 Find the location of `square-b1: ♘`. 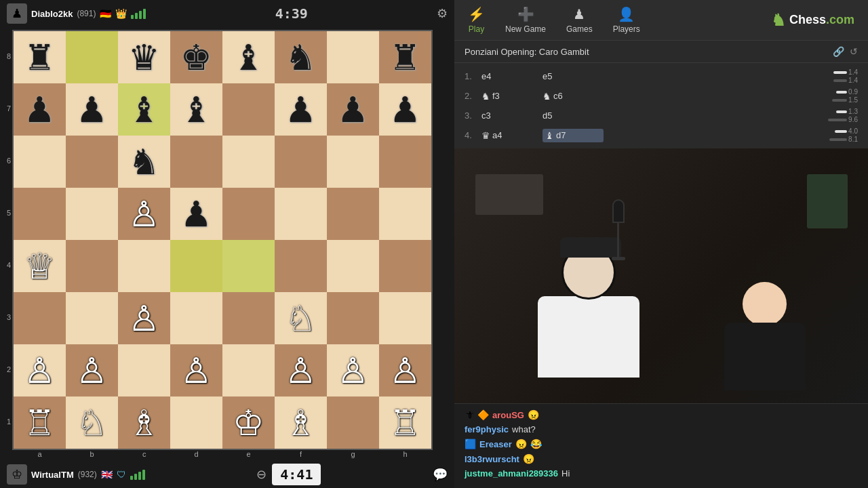

square-b1: ♘ is located at coordinates (92, 423).